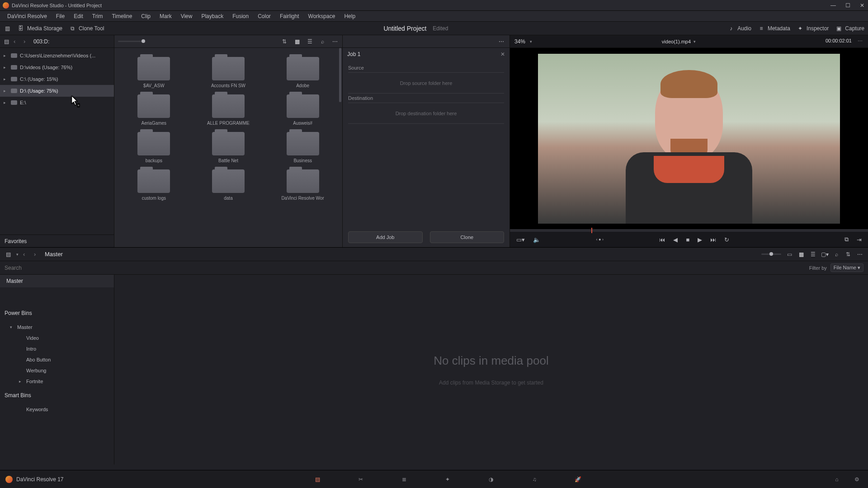 The height and width of the screenshot is (488, 868). I want to click on pool-nav-forward-icon: ›, so click(37, 254).